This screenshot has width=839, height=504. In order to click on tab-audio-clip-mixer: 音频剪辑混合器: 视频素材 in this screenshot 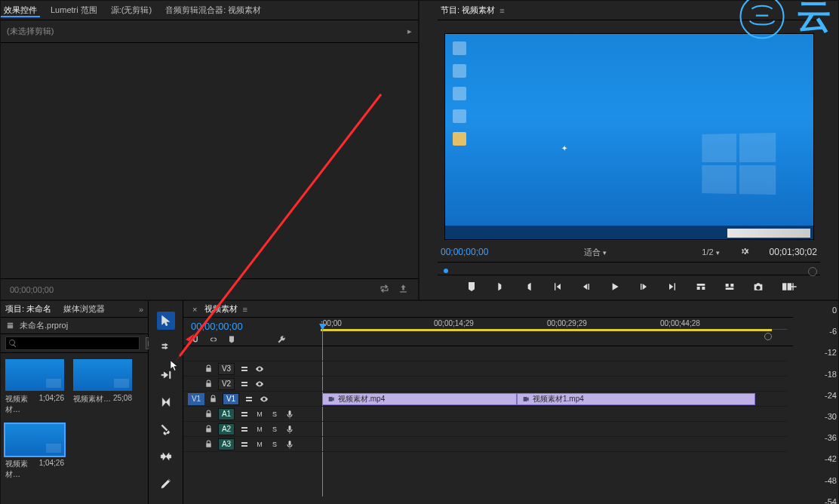, I will do `click(213, 11)`.